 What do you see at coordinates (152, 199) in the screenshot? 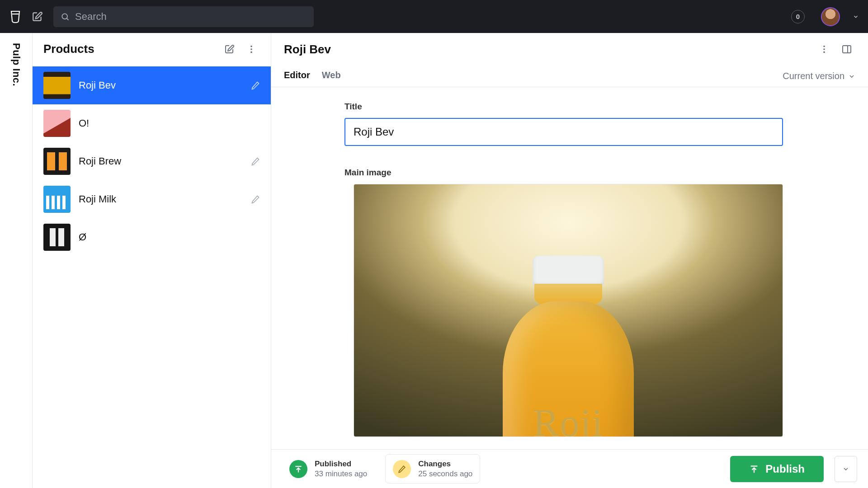
I see `product-row: Roji Milk` at bounding box center [152, 199].